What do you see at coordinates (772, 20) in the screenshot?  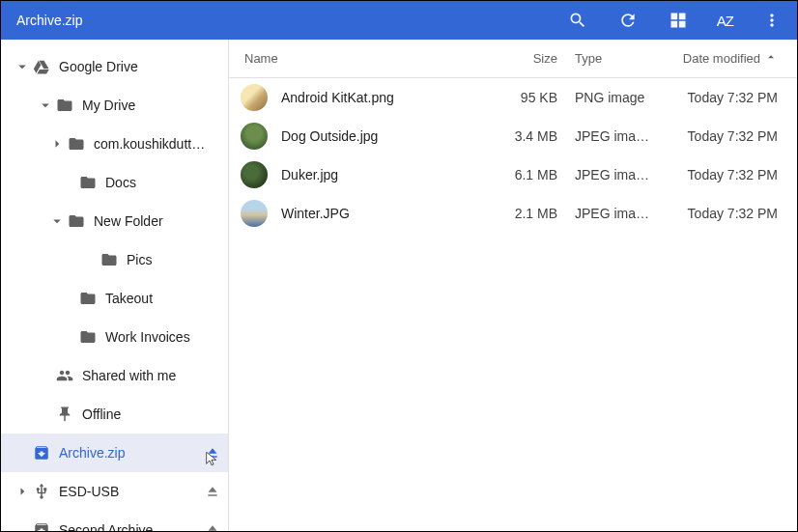 I see `more-icon` at bounding box center [772, 20].